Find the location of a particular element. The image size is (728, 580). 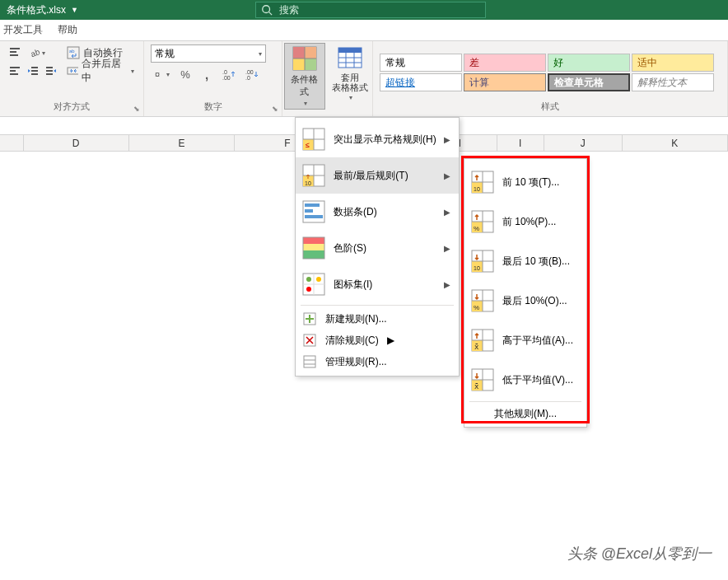

menu-top-bottom-rules: 10 最前/最后规则(T) ▶ is located at coordinates (377, 175).